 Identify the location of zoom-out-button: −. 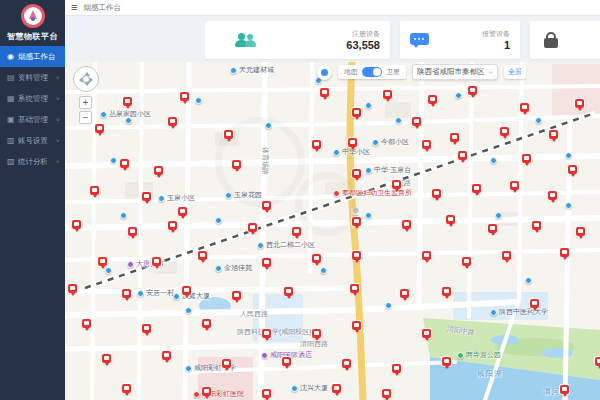
(86, 118).